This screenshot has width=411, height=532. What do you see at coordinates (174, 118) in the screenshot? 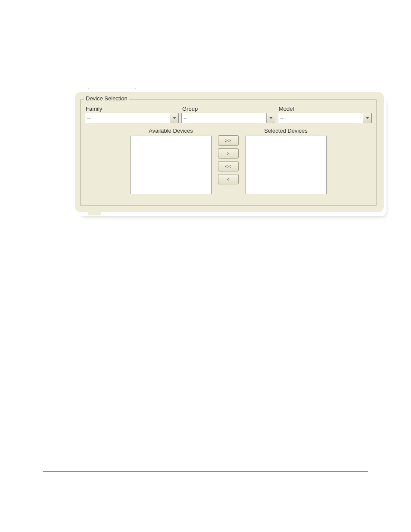
I see `family-combo-button` at bounding box center [174, 118].